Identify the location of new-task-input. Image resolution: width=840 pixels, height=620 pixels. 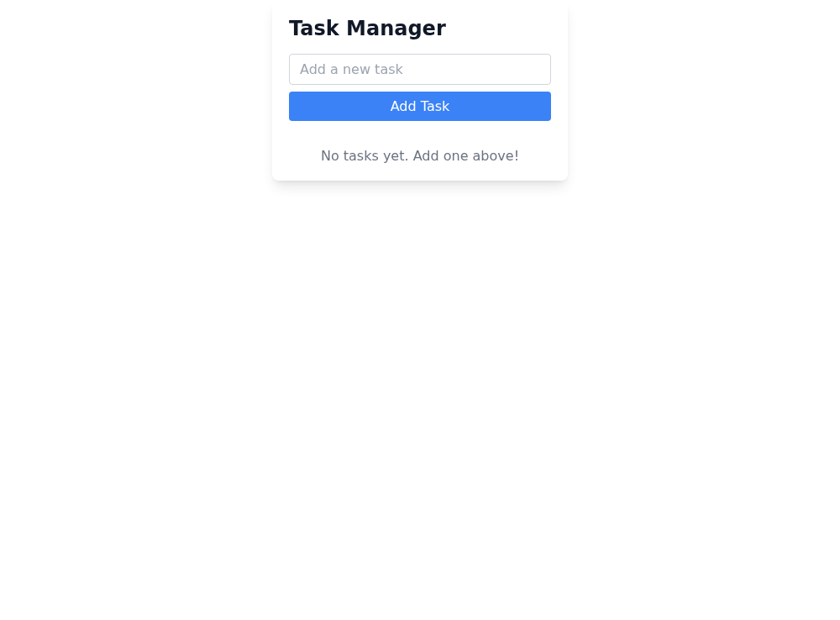
(420, 69).